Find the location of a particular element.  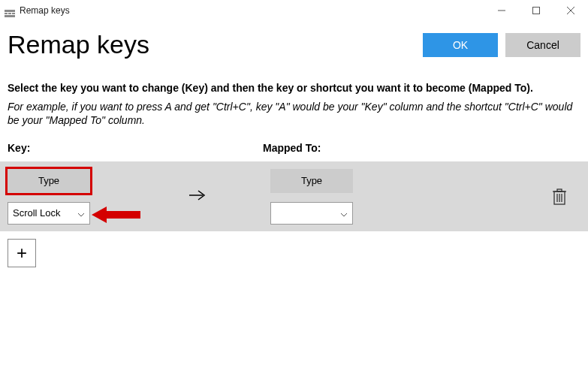

instructions: Select the key you want to change (Key) … is located at coordinates (294, 104).